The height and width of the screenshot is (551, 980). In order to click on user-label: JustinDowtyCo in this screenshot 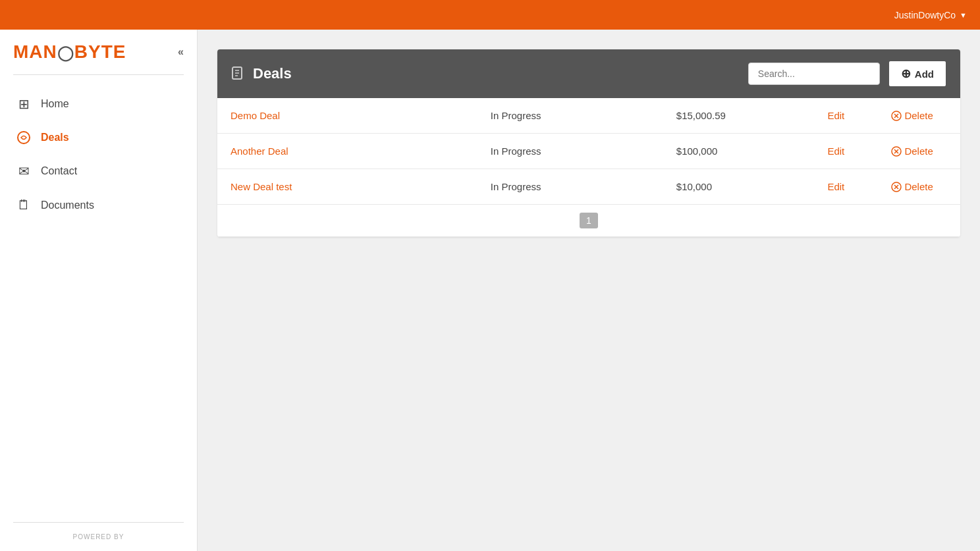, I will do `click(925, 15)`.